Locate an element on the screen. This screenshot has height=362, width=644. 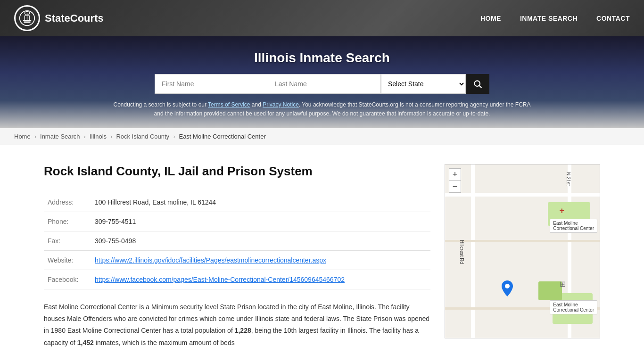
breadcrumb-home: Home is located at coordinates (23, 137).